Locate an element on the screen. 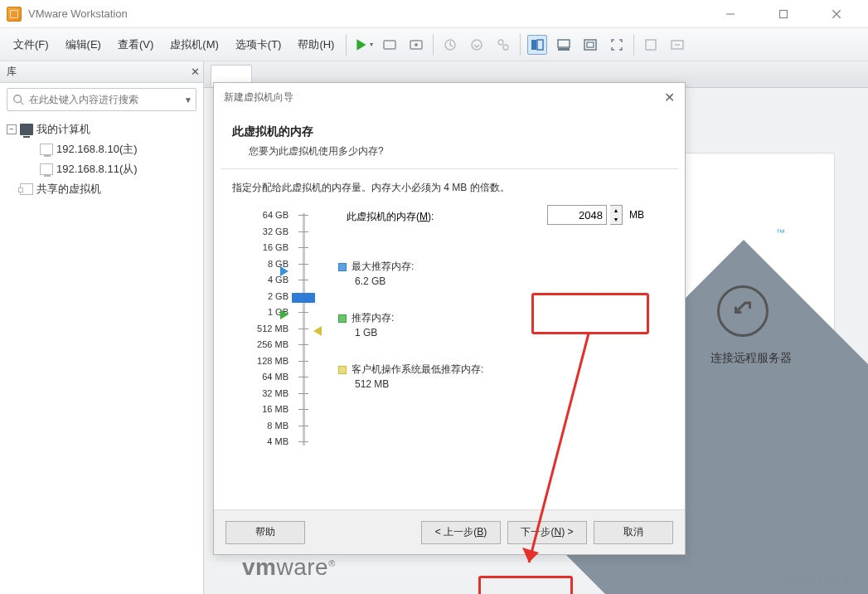 Image resolution: width=868 pixels, height=594 pixels. slider-tick-label: 64 GB is located at coordinates (265, 215).